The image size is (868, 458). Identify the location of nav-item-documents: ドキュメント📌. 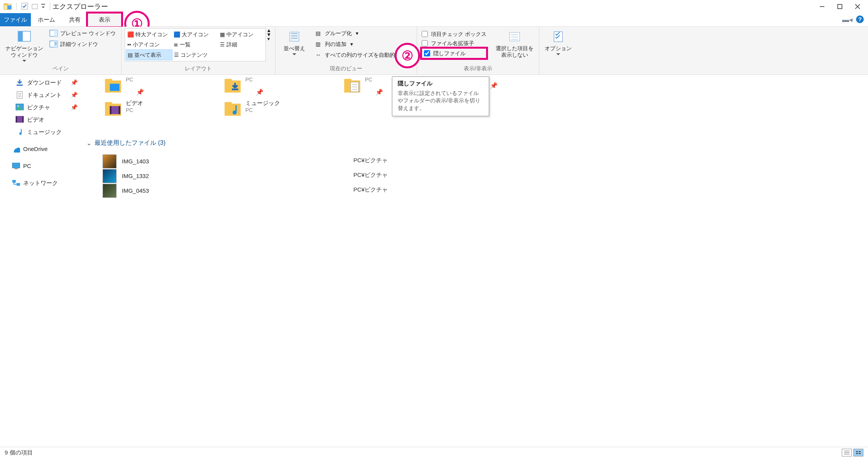
(42, 95).